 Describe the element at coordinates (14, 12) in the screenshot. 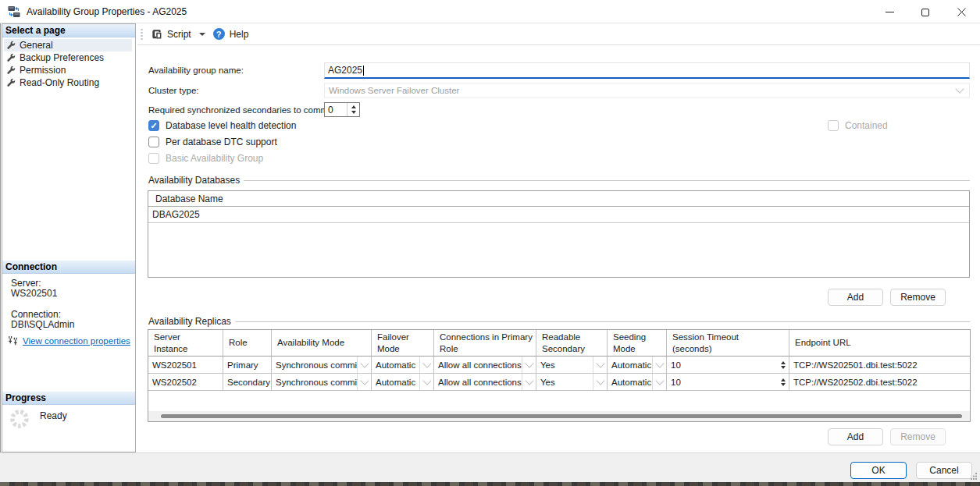

I see `availability-group-icon` at that location.